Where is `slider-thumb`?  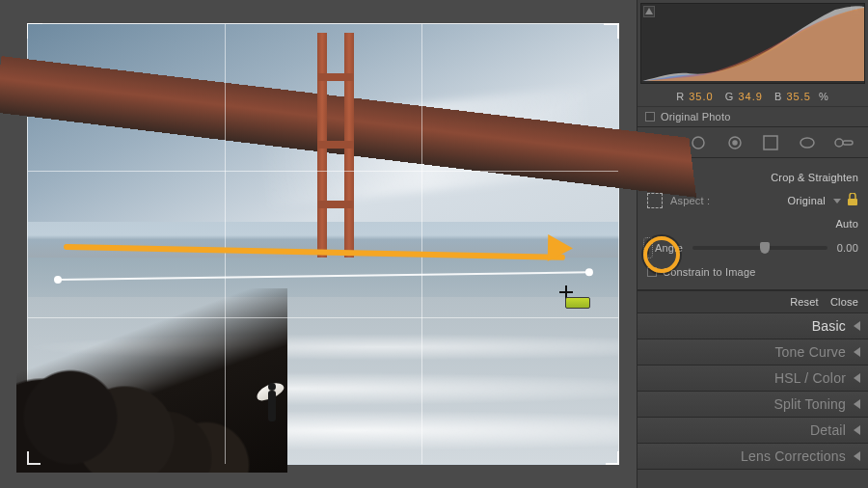
slider-thumb is located at coordinates (765, 248).